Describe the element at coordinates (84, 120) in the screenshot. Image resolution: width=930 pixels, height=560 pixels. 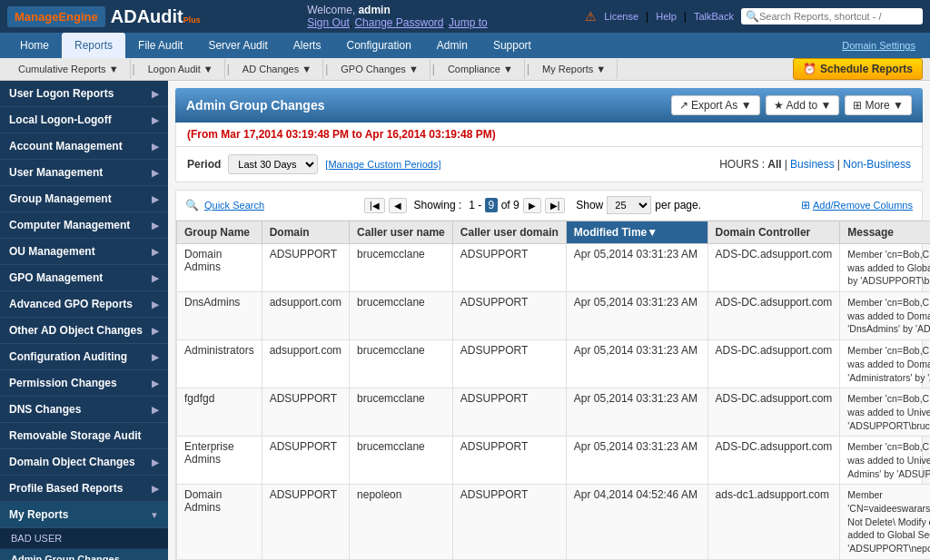
I see `sidebar-item-local-logon: Local Logon-Logoff ▶` at that location.